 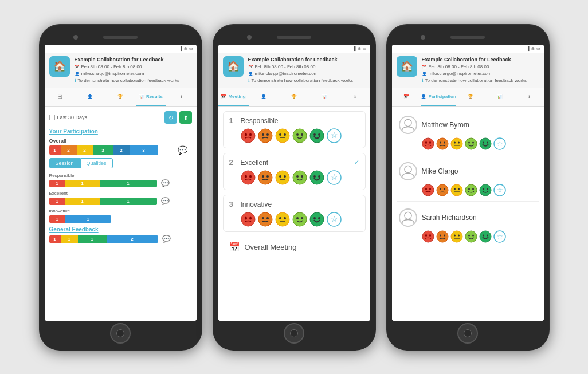 What do you see at coordinates (485, 237) in the screenshot?
I see `p3-emoji-veryhappy` at bounding box center [485, 237].